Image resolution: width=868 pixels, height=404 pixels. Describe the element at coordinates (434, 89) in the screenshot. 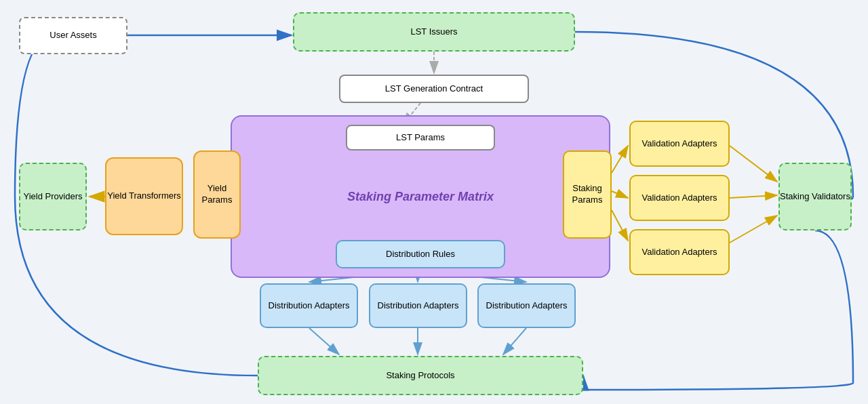

I see `lst-gen-contract-node: LST Generation Contract` at that location.